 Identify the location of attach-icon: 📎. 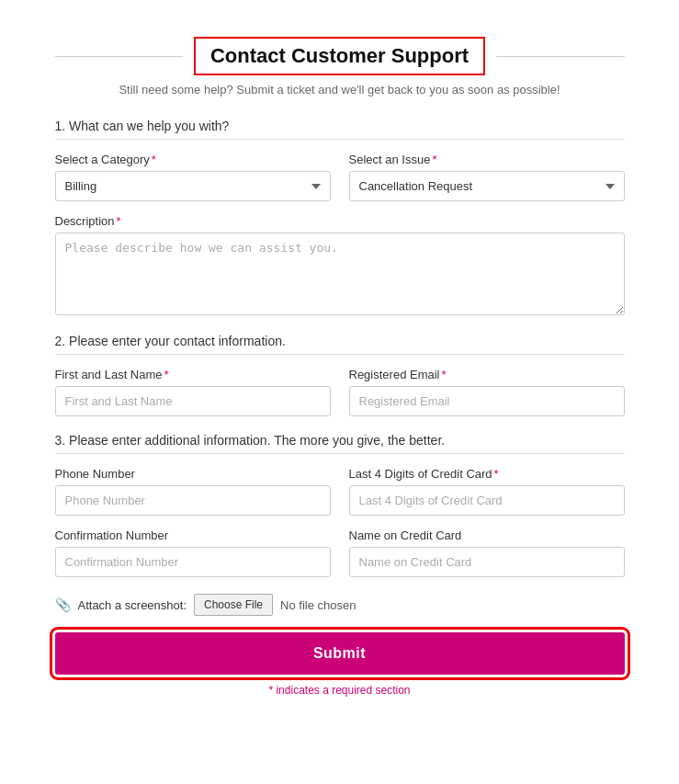
(62, 605).